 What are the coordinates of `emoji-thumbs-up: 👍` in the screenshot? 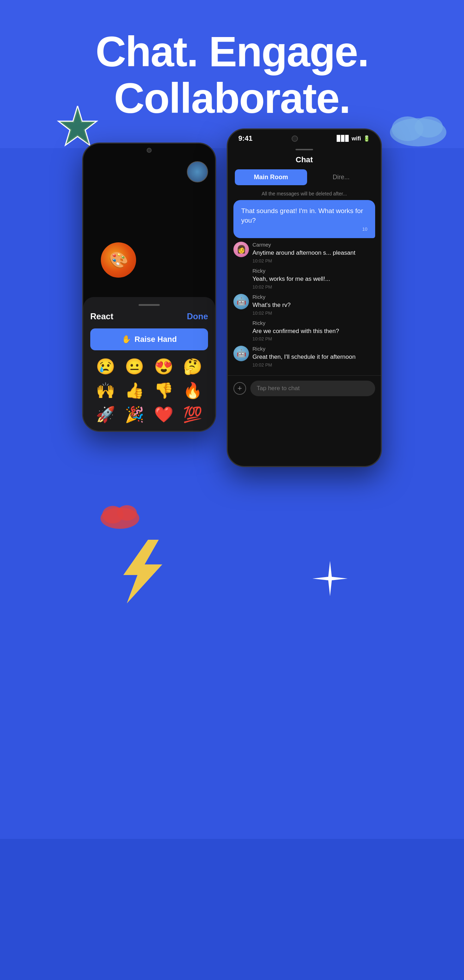 It's located at (135, 390).